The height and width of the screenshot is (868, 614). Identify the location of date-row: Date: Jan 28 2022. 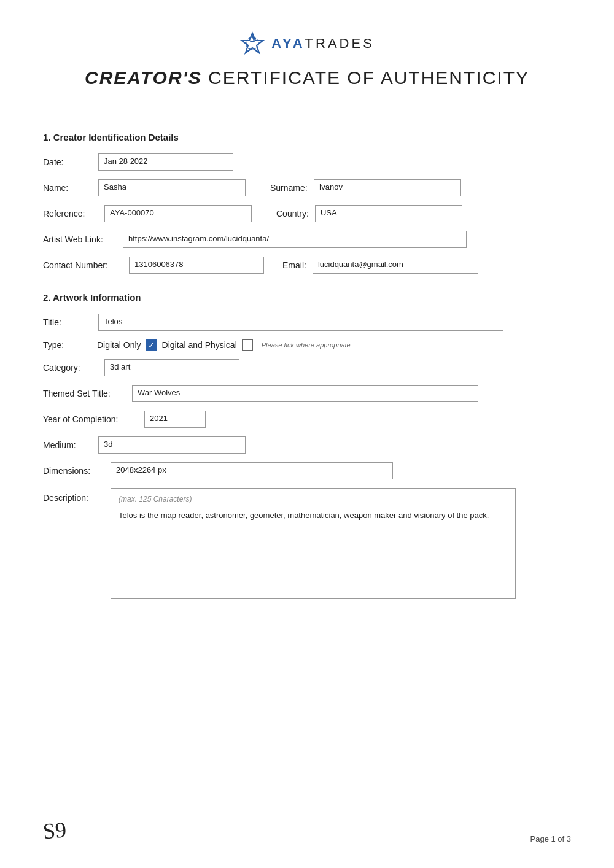
(307, 162).